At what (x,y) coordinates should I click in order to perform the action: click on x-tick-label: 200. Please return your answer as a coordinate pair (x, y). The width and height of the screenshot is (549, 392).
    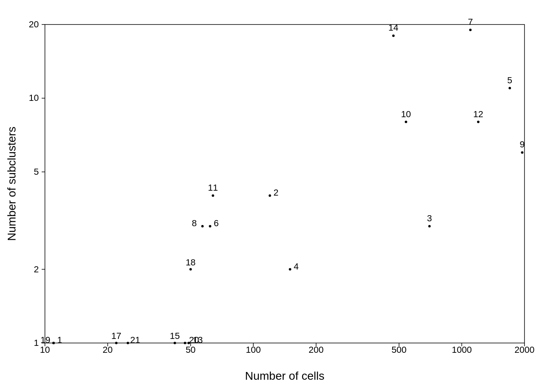
    Looking at the image, I should click on (316, 350).